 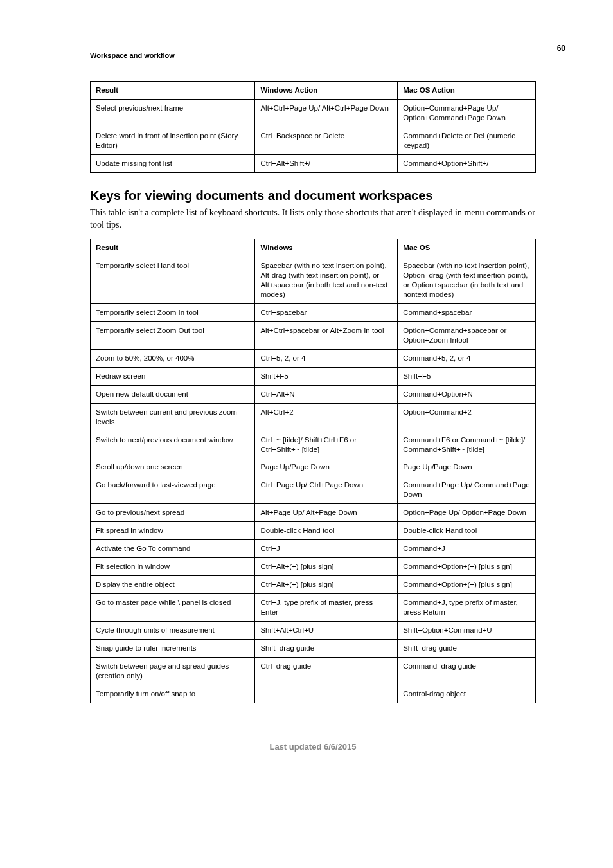 What do you see at coordinates (326, 140) in the screenshot?
I see `cell-windows: Ctrl+Backspace or Delete` at bounding box center [326, 140].